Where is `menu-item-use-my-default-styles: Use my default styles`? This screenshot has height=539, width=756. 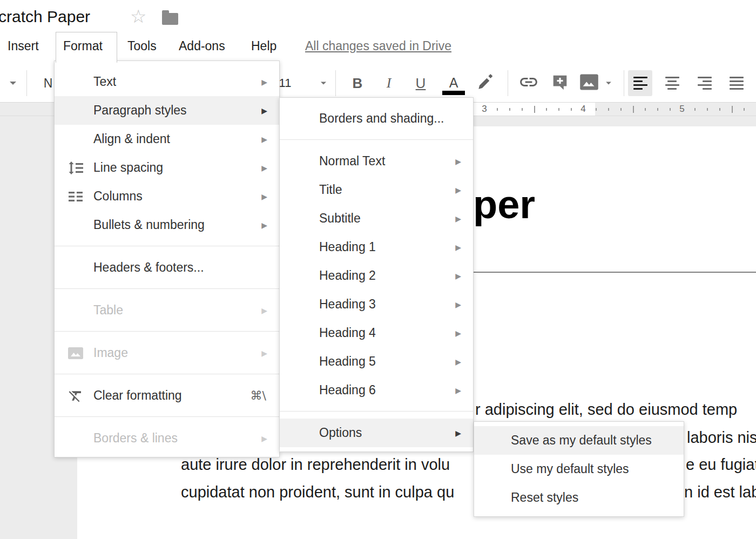
menu-item-use-my-default-styles: Use my default styles is located at coordinates (579, 469).